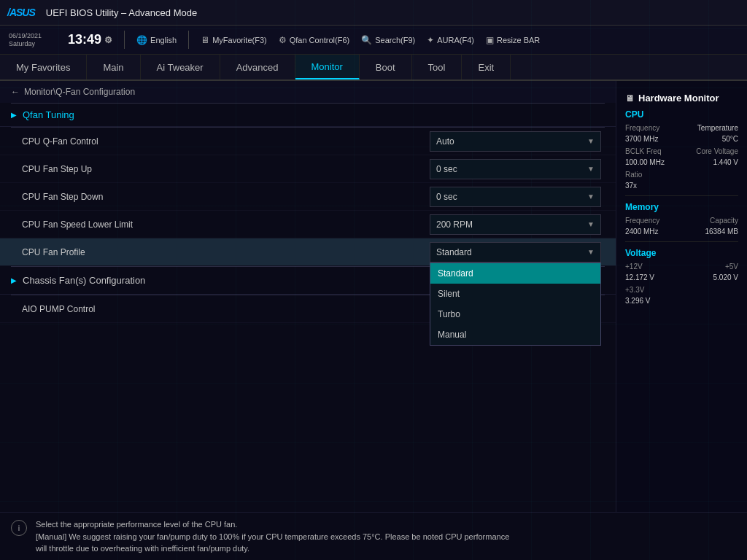 The image size is (747, 560). I want to click on dropdown-arrow4: ▼, so click(591, 225).